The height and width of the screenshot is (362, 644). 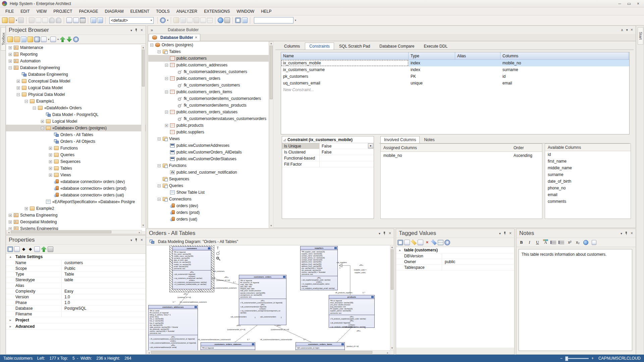 What do you see at coordinates (209, 219) in the screenshot?
I see `db-tree-item: −orders (uat)` at bounding box center [209, 219].